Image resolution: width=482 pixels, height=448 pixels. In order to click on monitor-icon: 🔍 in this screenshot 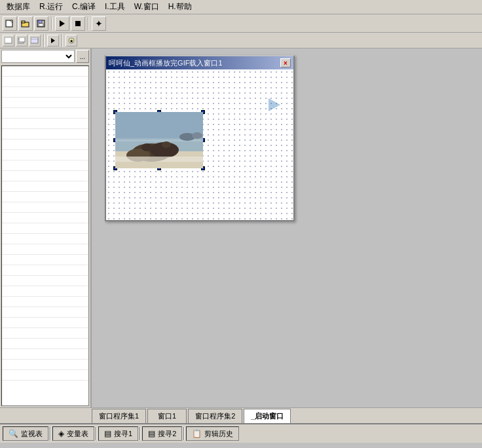, I will do `click(13, 434)`.